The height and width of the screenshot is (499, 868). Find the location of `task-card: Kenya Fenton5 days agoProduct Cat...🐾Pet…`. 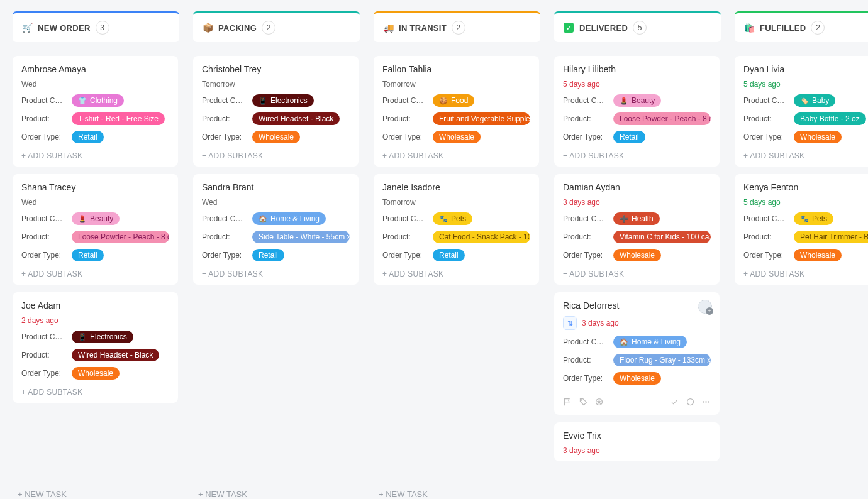

task-card: Kenya Fenton5 days agoProduct Cat...🐾Pet… is located at coordinates (801, 229).